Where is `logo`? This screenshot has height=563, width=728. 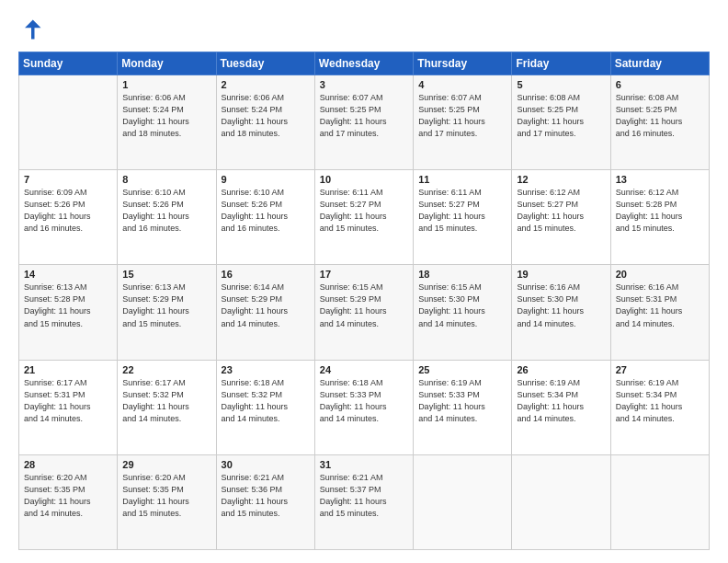
logo is located at coordinates (33, 29).